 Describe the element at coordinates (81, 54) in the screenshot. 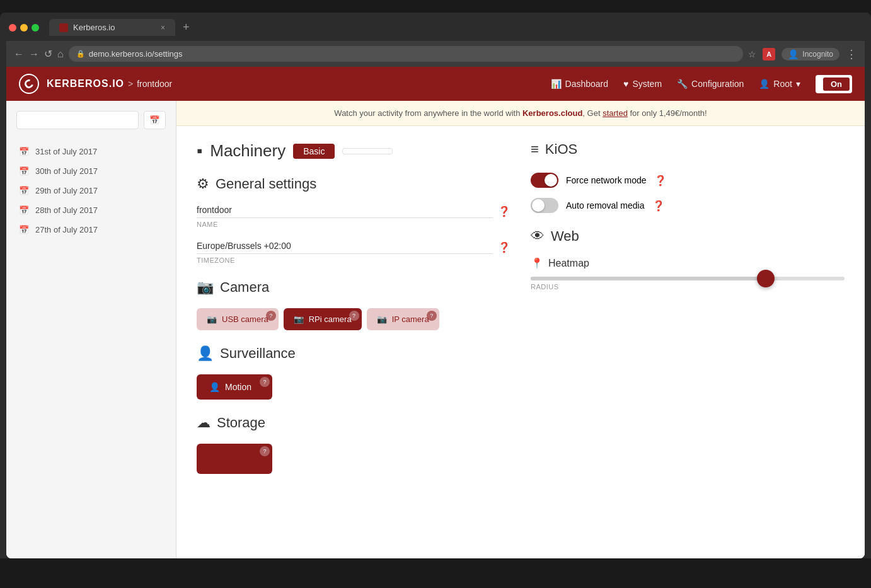

I see `lock-icon: 🔒` at that location.